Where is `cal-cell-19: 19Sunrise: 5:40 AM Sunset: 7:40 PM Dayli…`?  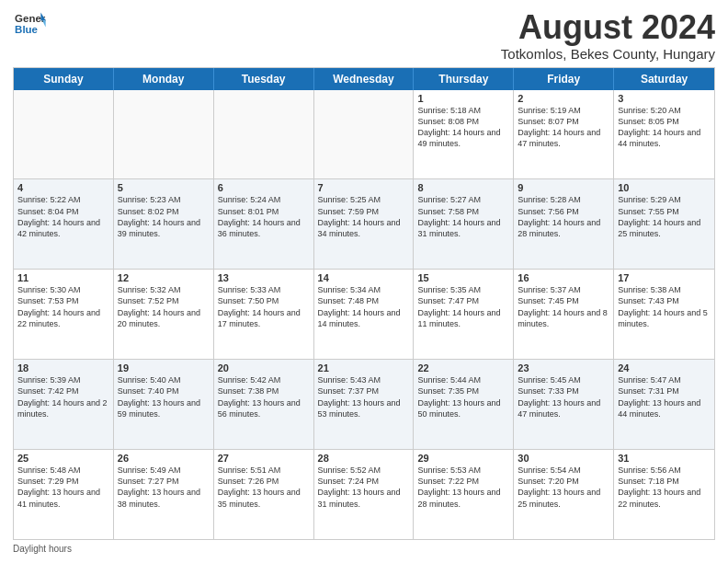 cal-cell-19: 19Sunrise: 5:40 AM Sunset: 7:40 PM Dayli… is located at coordinates (164, 405).